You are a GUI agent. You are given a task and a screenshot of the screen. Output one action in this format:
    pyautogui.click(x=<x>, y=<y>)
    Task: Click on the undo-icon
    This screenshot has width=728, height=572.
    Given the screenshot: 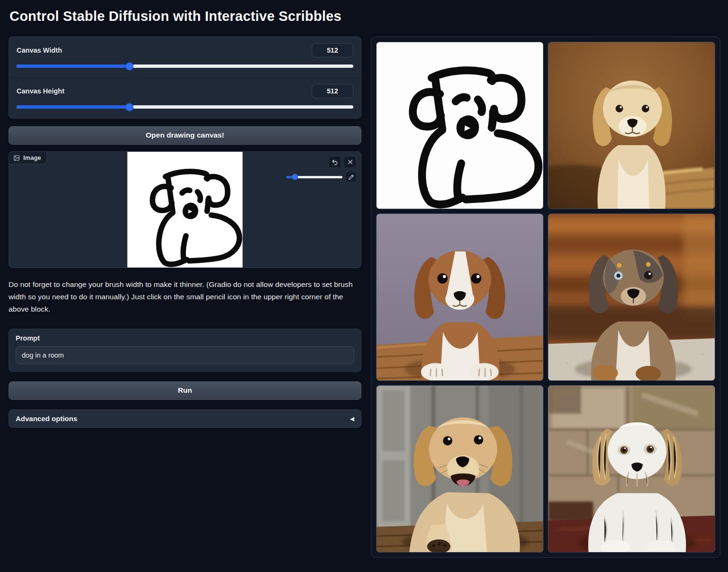 What is the action you would take?
    pyautogui.click(x=335, y=162)
    